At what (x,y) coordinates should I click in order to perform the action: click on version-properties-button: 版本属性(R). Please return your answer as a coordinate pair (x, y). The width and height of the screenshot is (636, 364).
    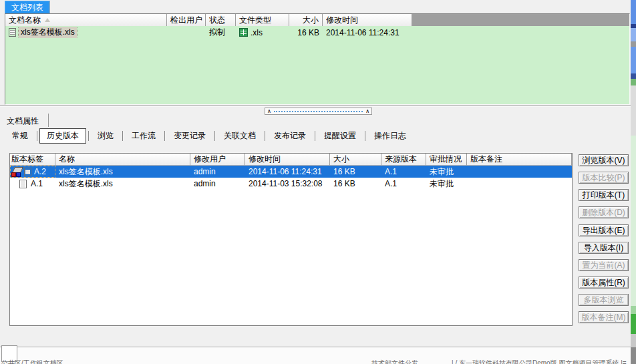
    Looking at the image, I should click on (604, 283).